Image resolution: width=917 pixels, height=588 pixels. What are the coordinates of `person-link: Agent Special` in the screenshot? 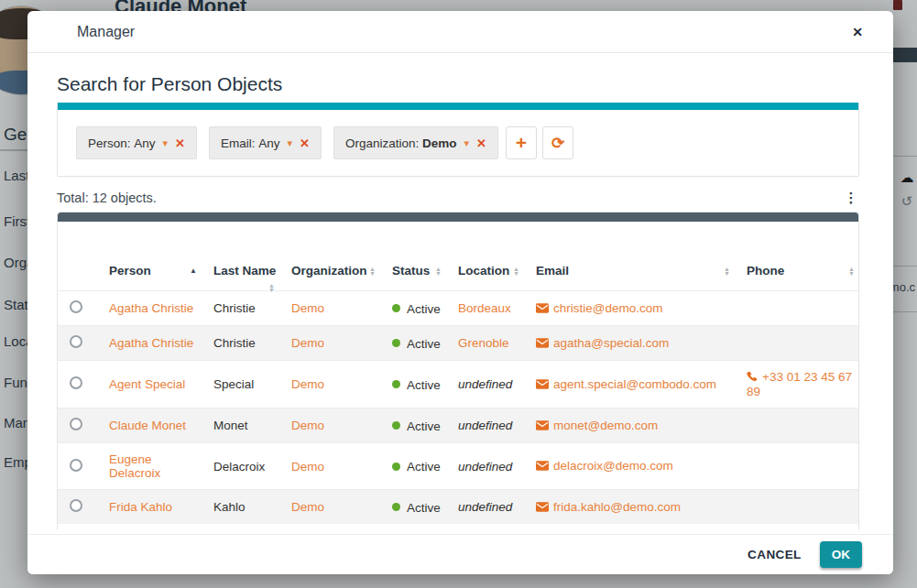 It's located at (147, 385).